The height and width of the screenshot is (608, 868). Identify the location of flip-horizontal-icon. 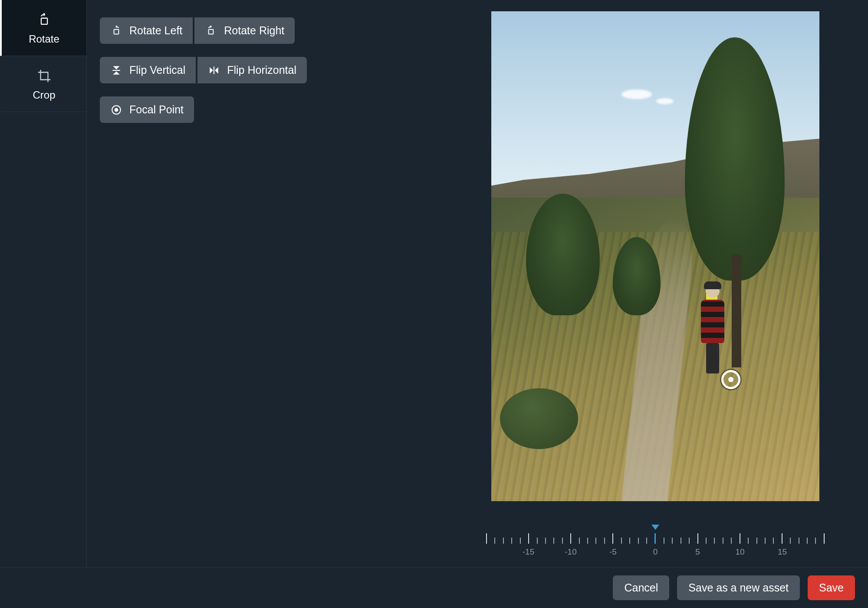
(214, 70).